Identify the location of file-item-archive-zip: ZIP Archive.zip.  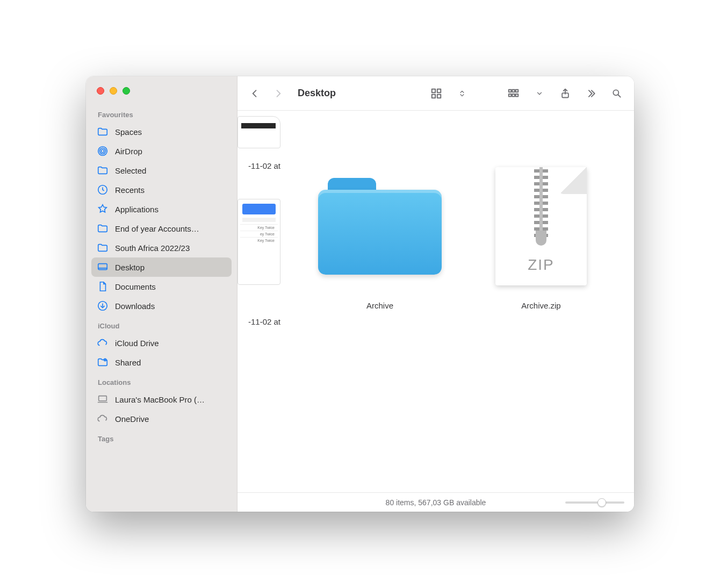
(541, 214).